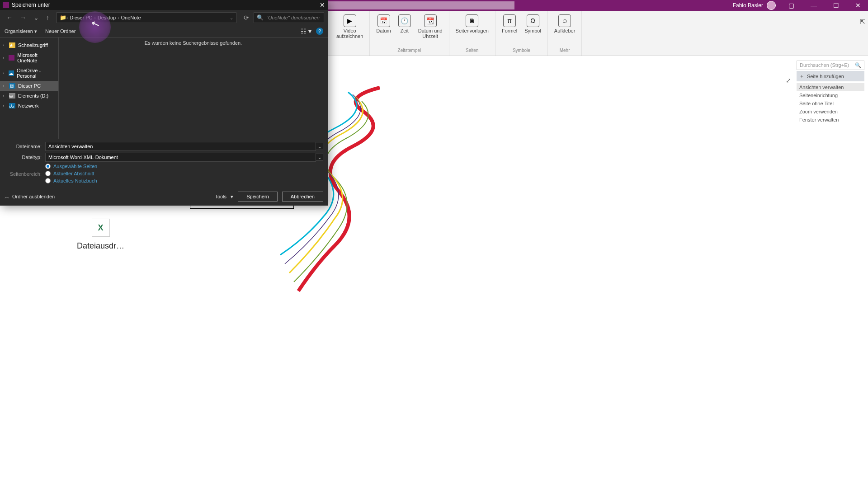 This screenshot has width=868, height=488. Describe the element at coordinates (75, 181) in the screenshot. I see `radio-label: Aktuelles Notizbuch` at that location.